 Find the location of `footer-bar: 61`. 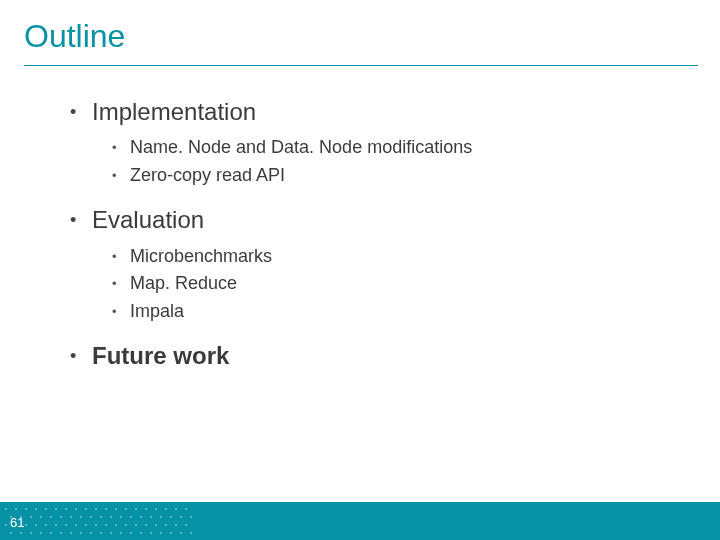

footer-bar: 61 is located at coordinates (360, 521).